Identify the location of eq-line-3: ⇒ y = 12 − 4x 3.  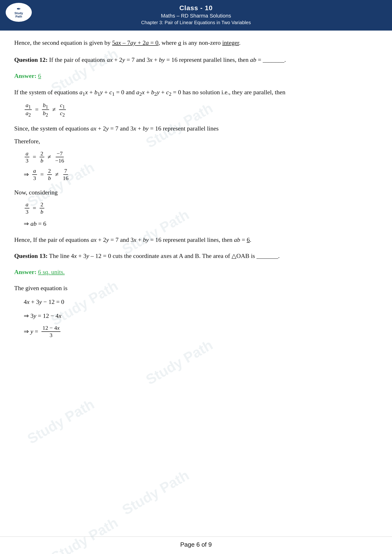
(201, 332).